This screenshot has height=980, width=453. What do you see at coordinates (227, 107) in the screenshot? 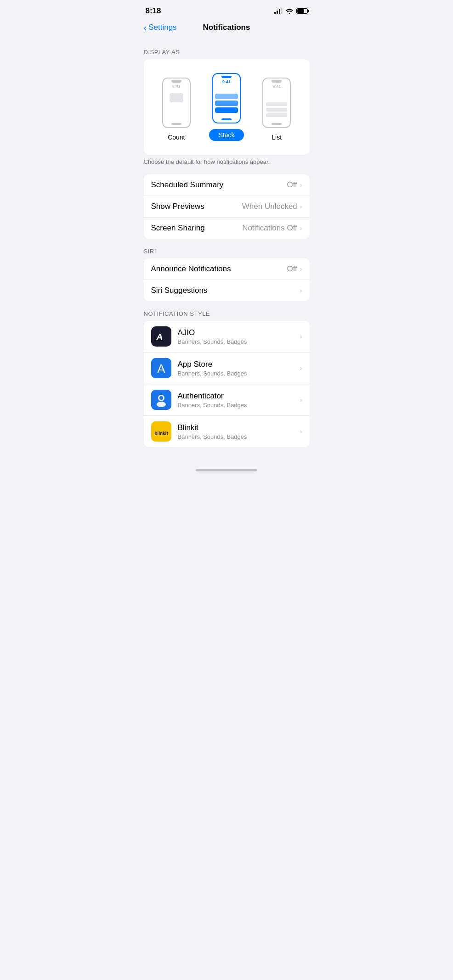
I see `display-options: 9:41 Count 9:41 Stack` at bounding box center [227, 107].